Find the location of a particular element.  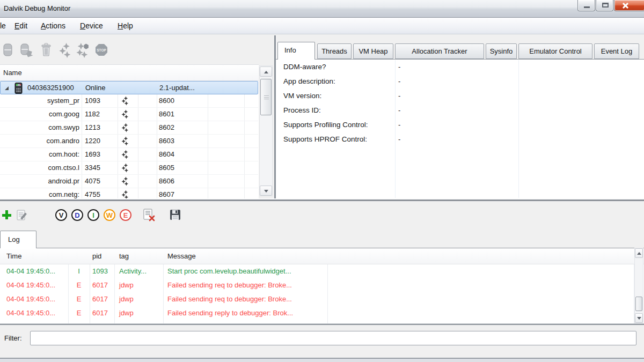

tab-log: Log is located at coordinates (18, 239).